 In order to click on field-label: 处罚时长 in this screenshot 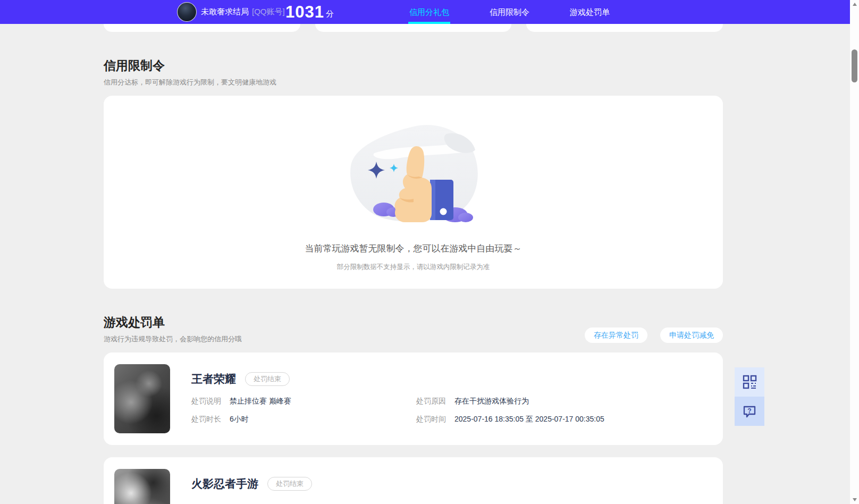, I will do `click(210, 419)`.